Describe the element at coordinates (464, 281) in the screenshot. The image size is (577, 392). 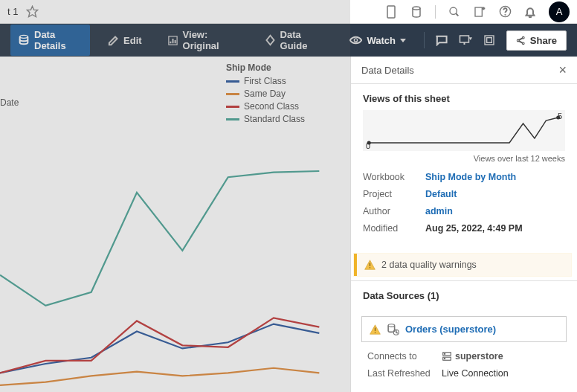
I see `divider` at that location.